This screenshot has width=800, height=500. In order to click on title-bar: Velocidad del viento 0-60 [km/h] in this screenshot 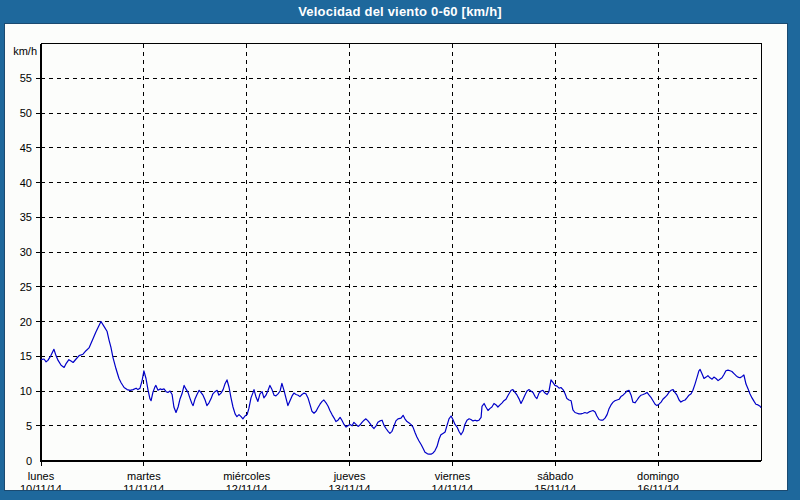, I will do `click(400, 12)`.